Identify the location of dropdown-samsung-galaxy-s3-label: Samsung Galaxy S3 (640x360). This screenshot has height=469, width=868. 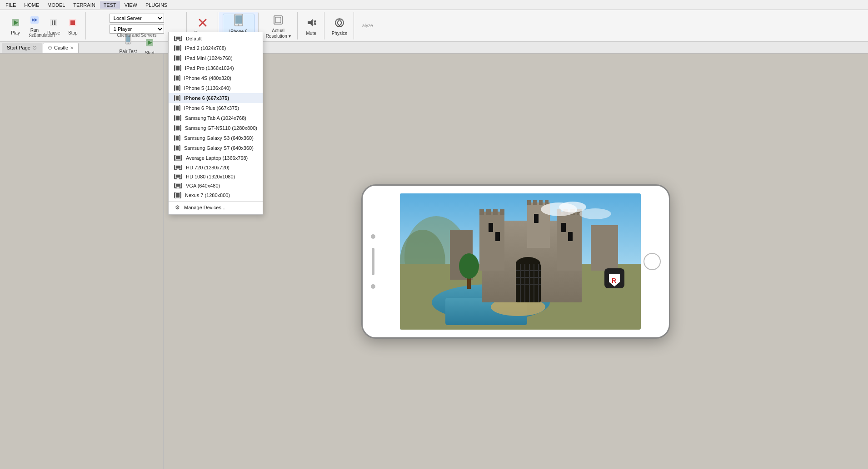
(219, 138).